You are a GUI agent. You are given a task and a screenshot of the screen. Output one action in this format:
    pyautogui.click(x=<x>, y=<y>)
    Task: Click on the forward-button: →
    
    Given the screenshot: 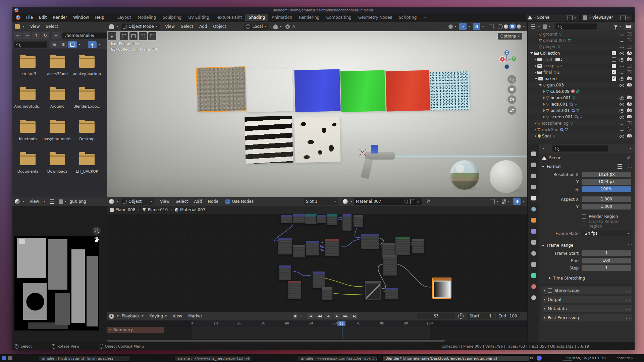 What is the action you would take?
    pyautogui.click(x=27, y=36)
    